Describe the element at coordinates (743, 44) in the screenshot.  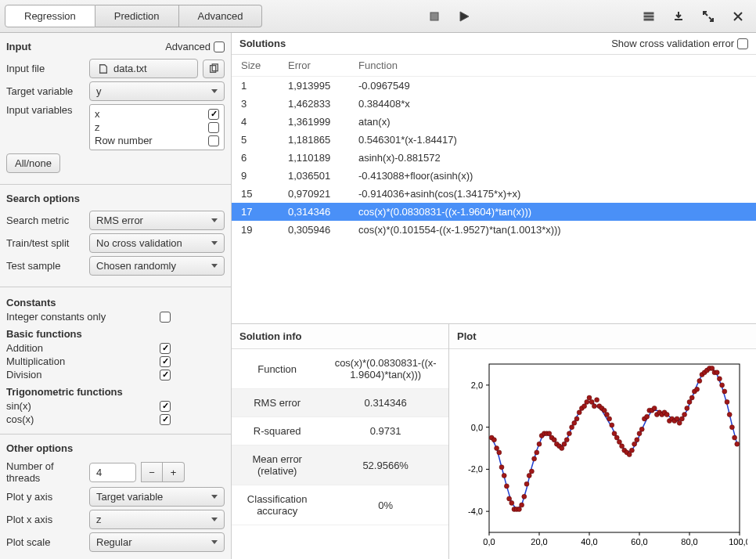
I see `show-cv-checkbox` at that location.